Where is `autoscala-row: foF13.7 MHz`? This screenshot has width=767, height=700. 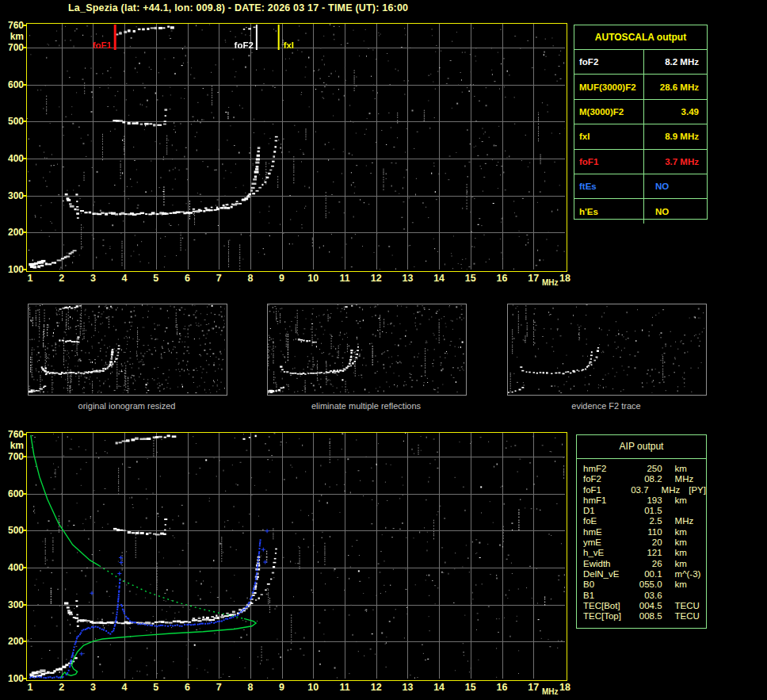
autoscala-row: foF13.7 MHz is located at coordinates (640, 162).